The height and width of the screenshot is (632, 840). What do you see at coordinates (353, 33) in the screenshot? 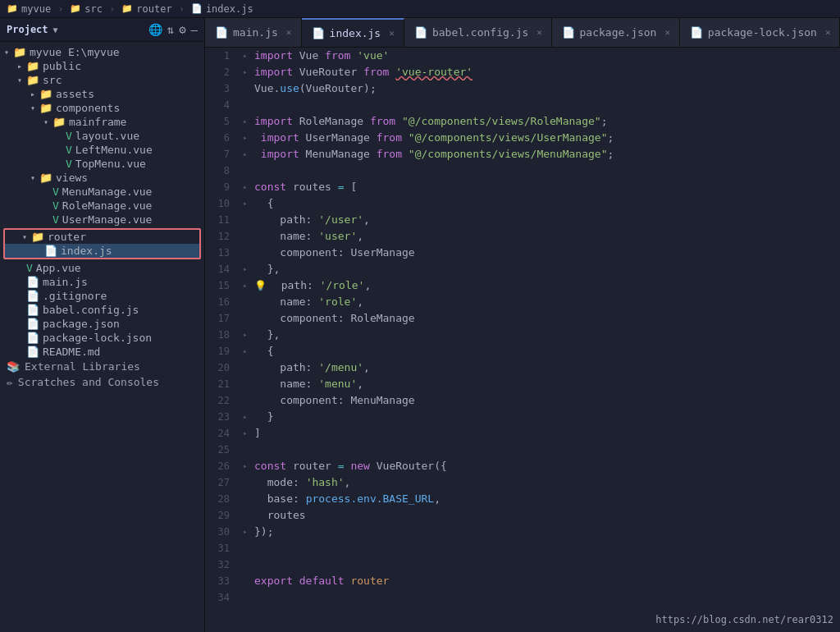
I see `tab-index-js: 📄 index.js ✕` at bounding box center [353, 33].